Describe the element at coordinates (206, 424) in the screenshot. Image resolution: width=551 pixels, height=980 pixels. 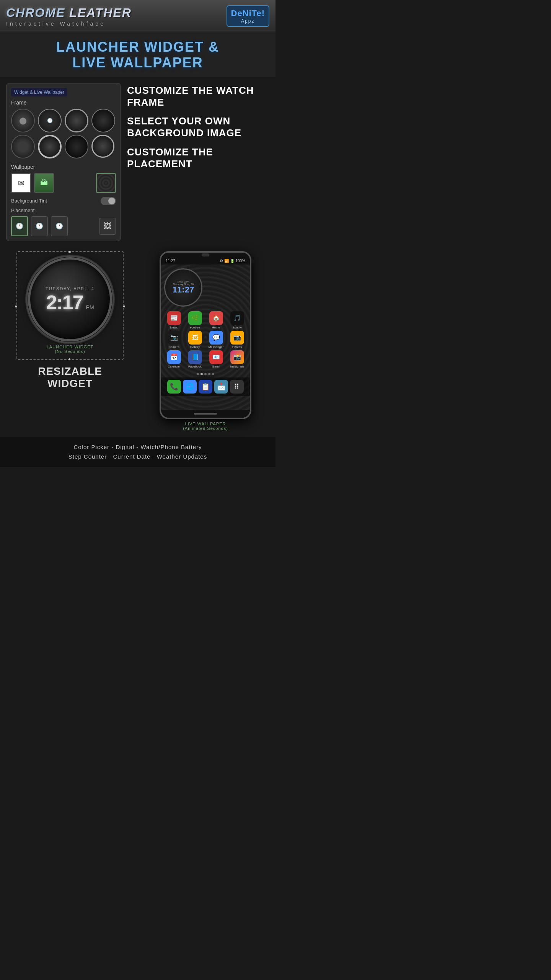
I see `phone-label-line1: LIVE WALLPAPER` at that location.